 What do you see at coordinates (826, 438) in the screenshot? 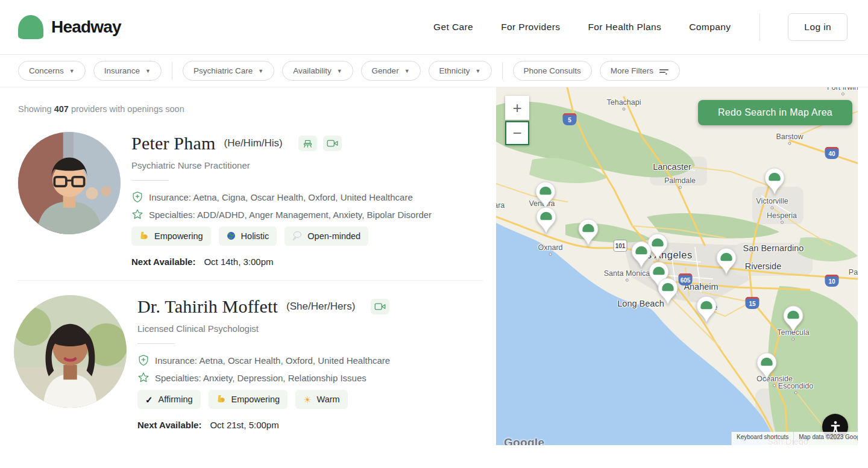
I see `map-attribution-item: Map data ©2023 Google, INEGI` at bounding box center [826, 438].